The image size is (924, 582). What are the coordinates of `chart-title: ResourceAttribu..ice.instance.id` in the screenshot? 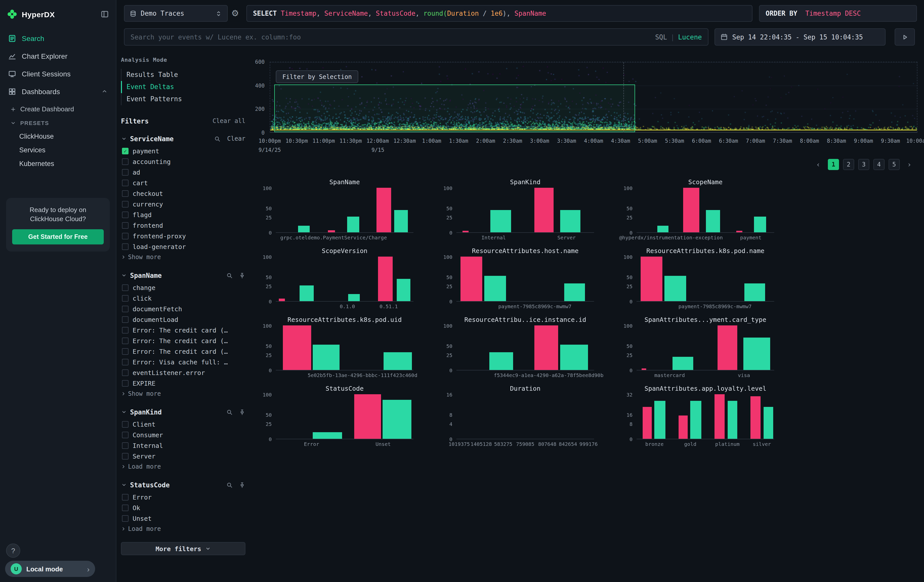 It's located at (525, 320).